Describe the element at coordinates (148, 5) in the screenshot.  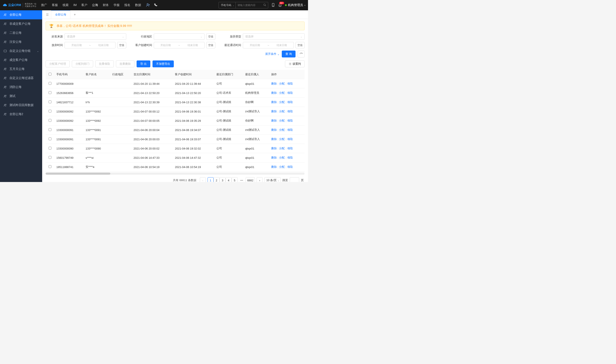
I see `add-user-icon` at that location.